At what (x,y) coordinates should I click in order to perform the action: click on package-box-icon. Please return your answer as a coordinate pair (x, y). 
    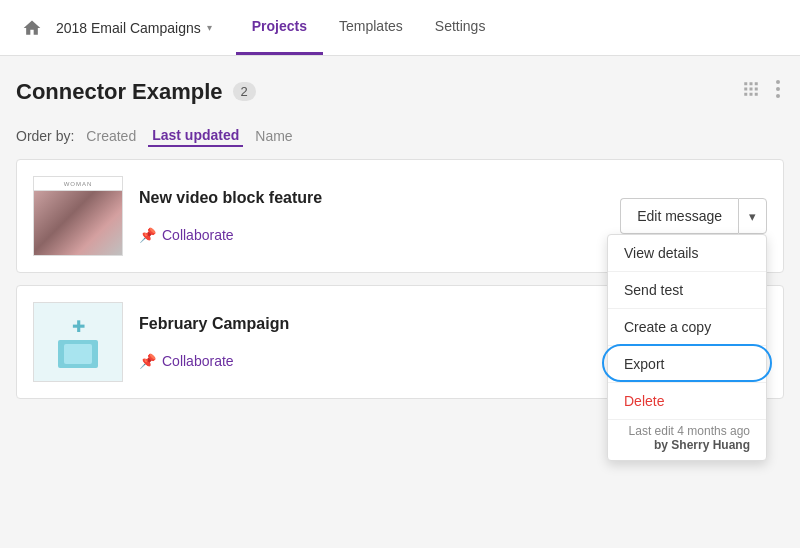
    Looking at the image, I should click on (78, 354).